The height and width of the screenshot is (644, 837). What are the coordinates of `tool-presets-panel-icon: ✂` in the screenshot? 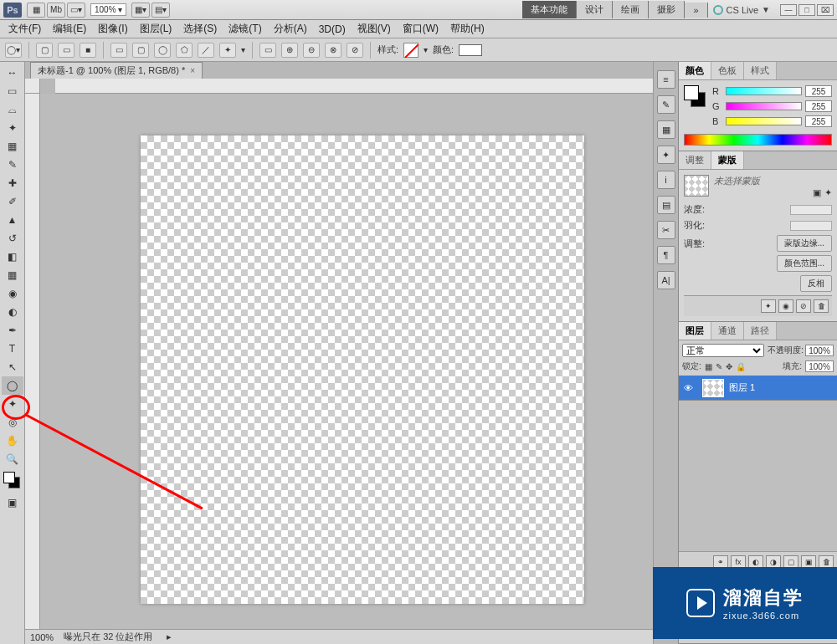 It's located at (666, 230).